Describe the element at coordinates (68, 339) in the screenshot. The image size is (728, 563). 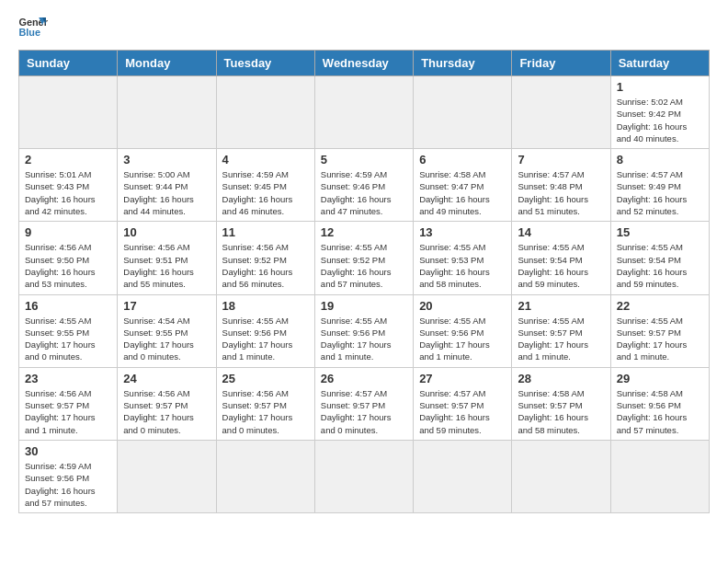
I see `day-info: Sunrise: 4:55 AMSunset: 9:55 PMDaylight:…` at that location.